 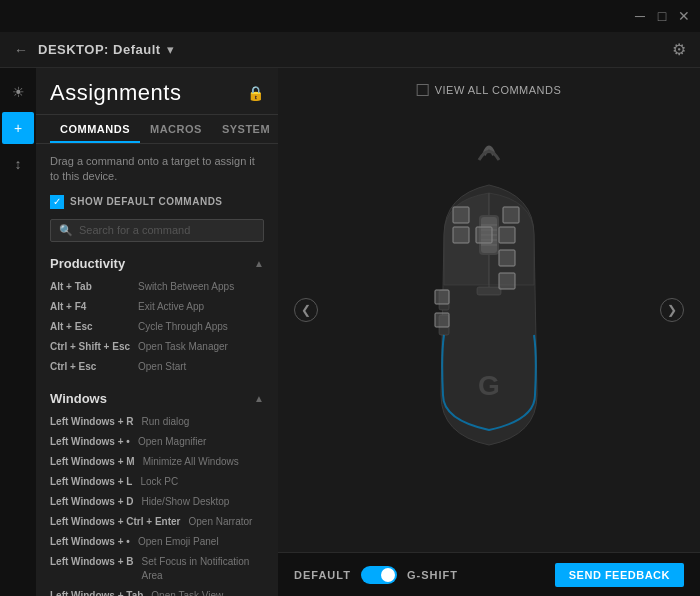 What do you see at coordinates (679, 50) in the screenshot?
I see `settings-button: ⚙` at bounding box center [679, 50].